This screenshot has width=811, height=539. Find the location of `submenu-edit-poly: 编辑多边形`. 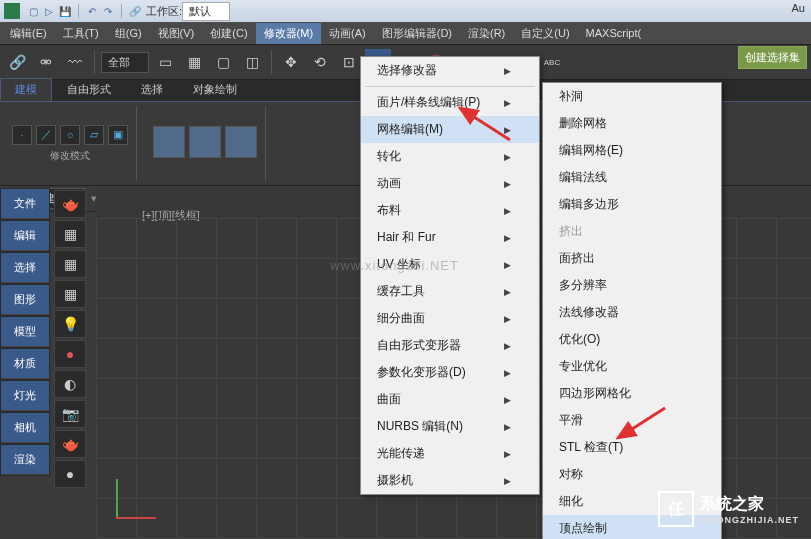

submenu-edit-poly: 编辑多边形 is located at coordinates (632, 204).